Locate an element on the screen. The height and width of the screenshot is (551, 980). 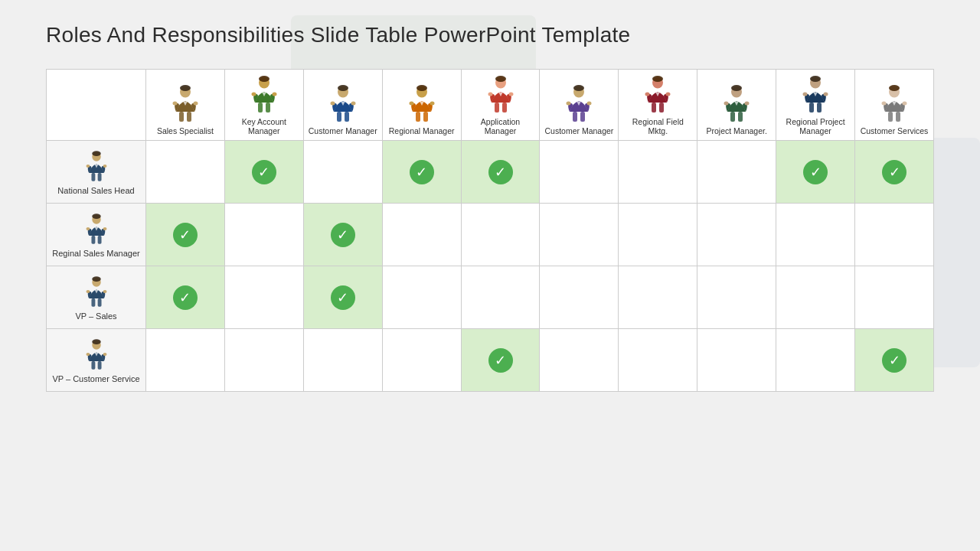
header-label-9: Customer Services is located at coordinates (894, 131).